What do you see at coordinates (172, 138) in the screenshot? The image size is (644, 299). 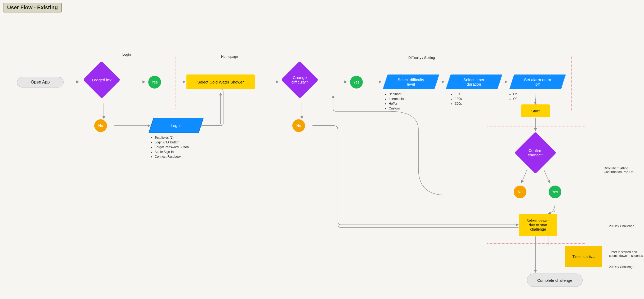 I see `list-item: Text fields (2)` at bounding box center [172, 138].